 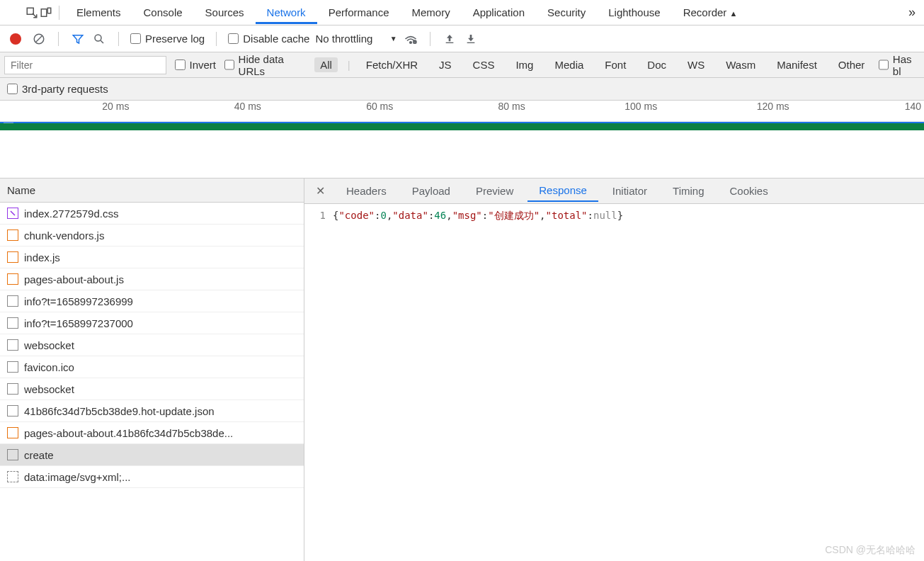 What do you see at coordinates (16, 39) in the screenshot?
I see `record-button` at bounding box center [16, 39].